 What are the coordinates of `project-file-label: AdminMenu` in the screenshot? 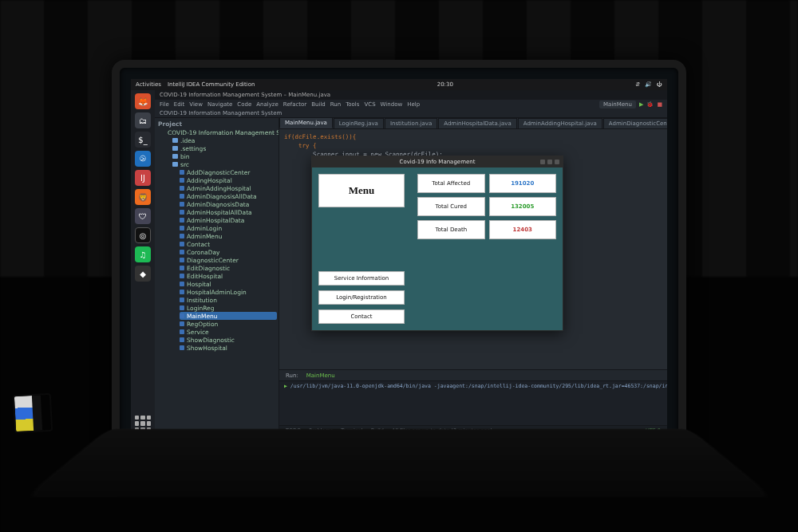 It's located at (204, 236).